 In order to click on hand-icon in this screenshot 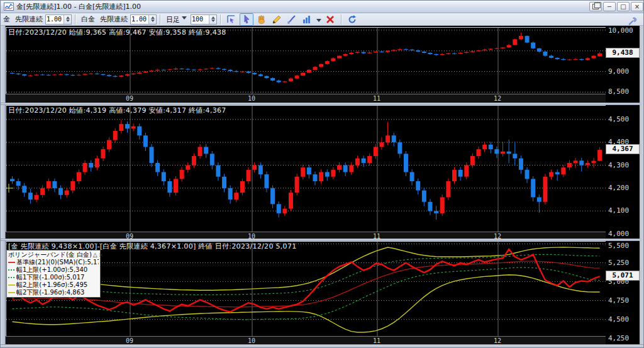, I will do `click(262, 20)`.